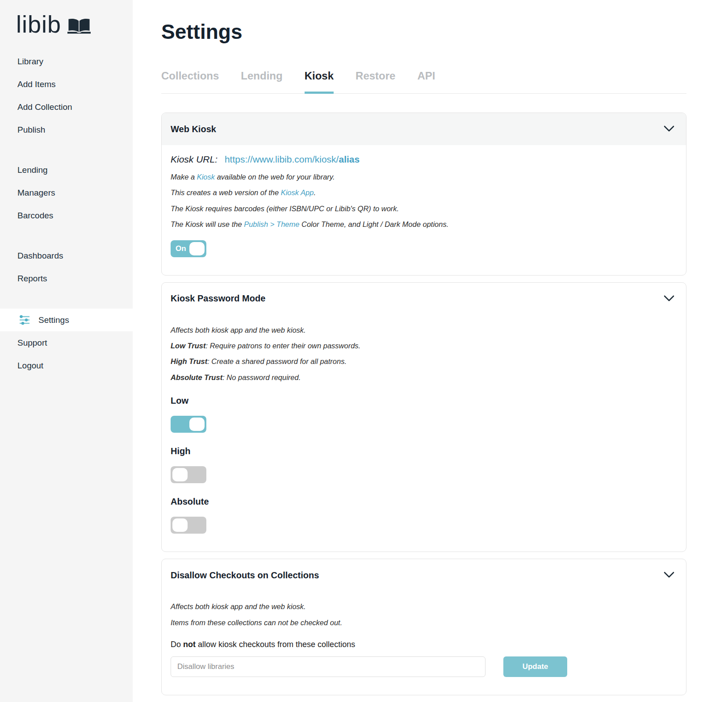  What do you see at coordinates (535, 667) in the screenshot?
I see `update-button: Update` at bounding box center [535, 667].